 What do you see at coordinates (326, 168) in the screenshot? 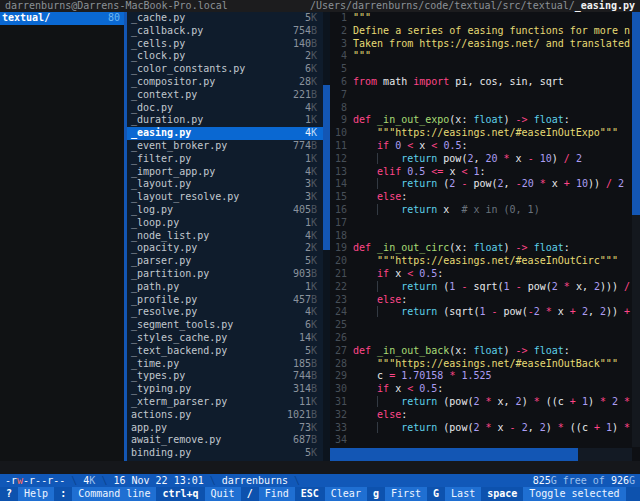
I see `file-list-scrollbar-thumb` at bounding box center [326, 168].